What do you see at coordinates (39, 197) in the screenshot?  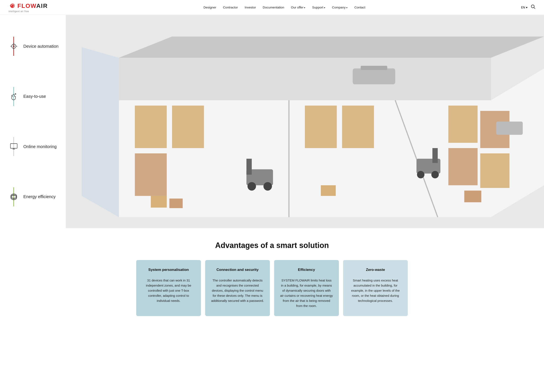 I see `feature-label-energy-efficiency: Energy efficiency` at bounding box center [39, 197].